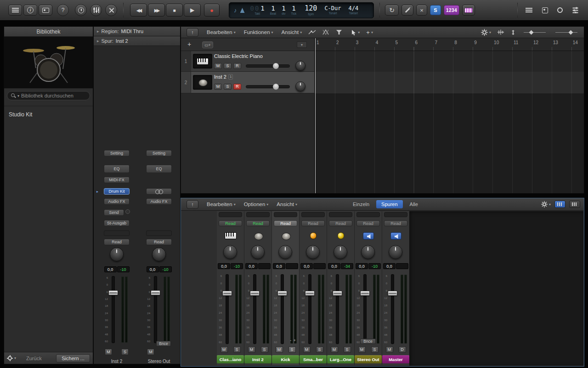 This screenshot has width=588, height=368. Describe the element at coordinates (369, 32) in the screenshot. I see `secondary-tool-menu: + ▾` at that location.